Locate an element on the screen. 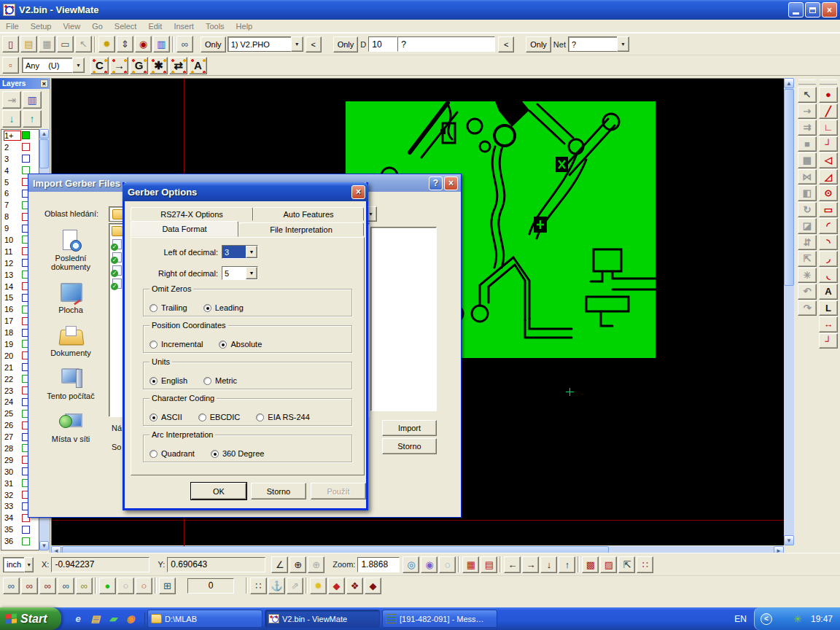  vector-move-icon: ⇗ is located at coordinates (295, 586).